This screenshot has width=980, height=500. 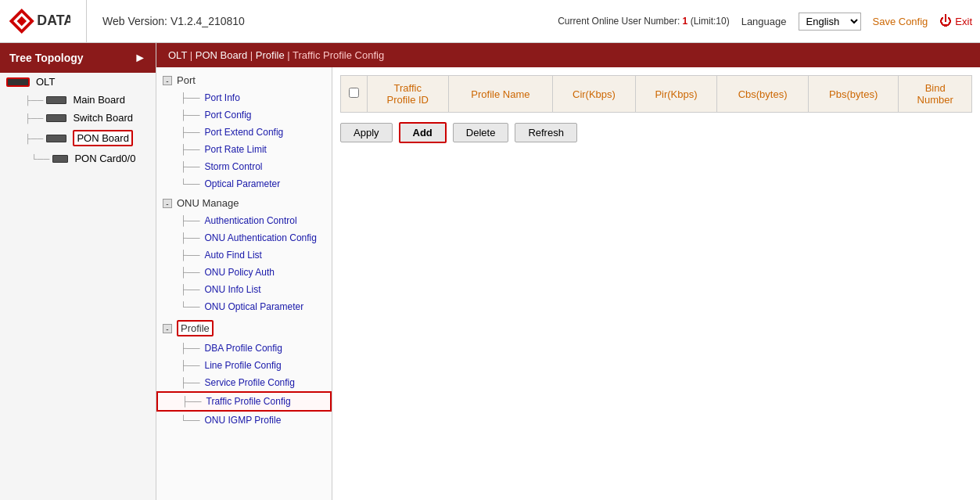 What do you see at coordinates (221, 55) in the screenshot?
I see `breadcrumb-pon-board: PON Board` at bounding box center [221, 55].